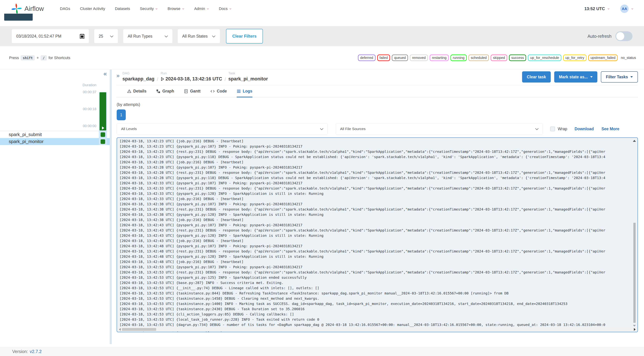 The image size is (644, 356). Describe the element at coordinates (597, 9) in the screenshot. I see `timezone-selector: 13:52 UTC` at that location.